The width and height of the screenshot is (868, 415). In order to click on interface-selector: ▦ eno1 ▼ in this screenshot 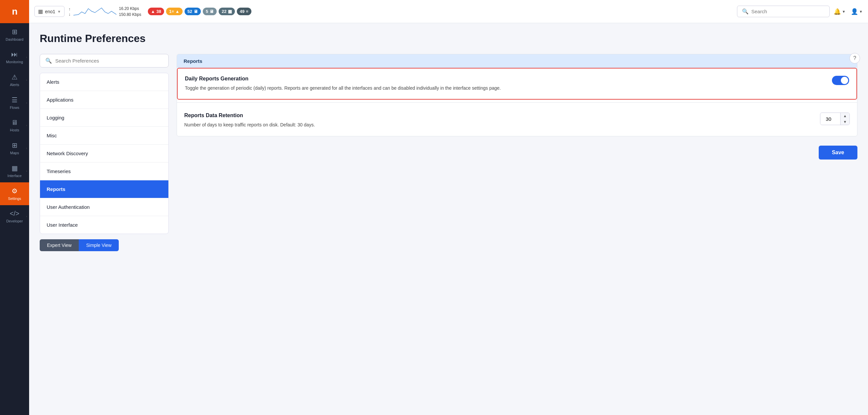, I will do `click(49, 11)`.